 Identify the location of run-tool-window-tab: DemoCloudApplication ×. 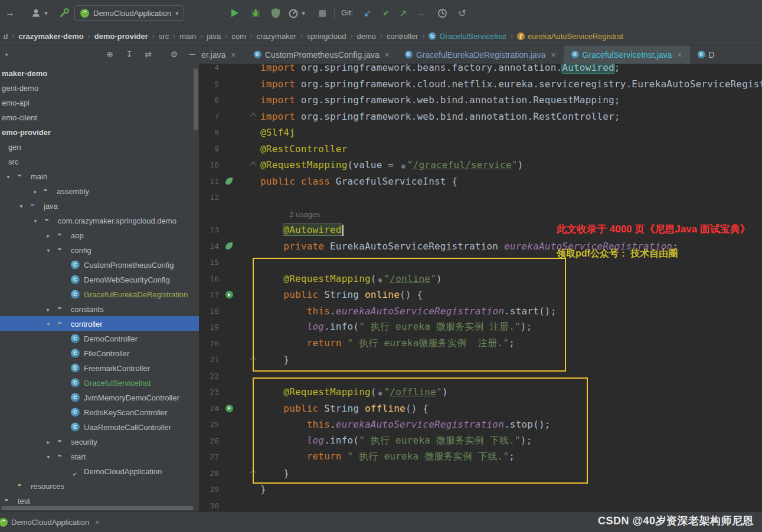
(50, 523).